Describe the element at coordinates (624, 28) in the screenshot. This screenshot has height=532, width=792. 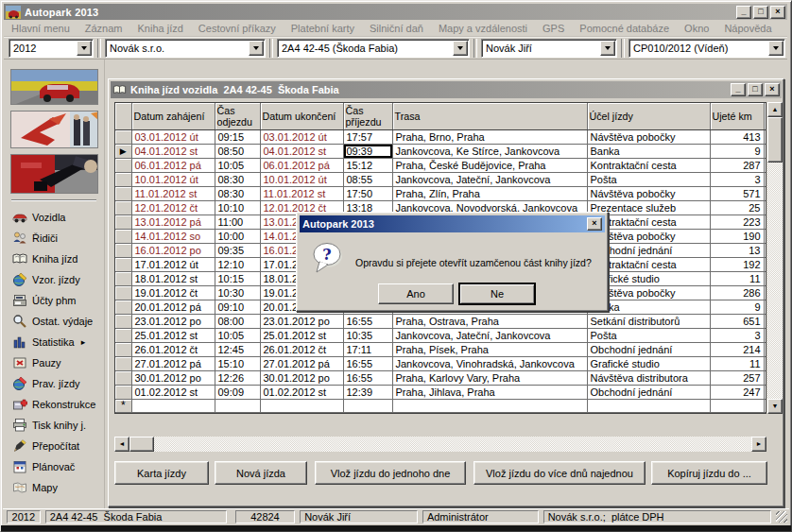
I see `menu-item-pomocn-datab-ze: Pomocné databáze` at that location.